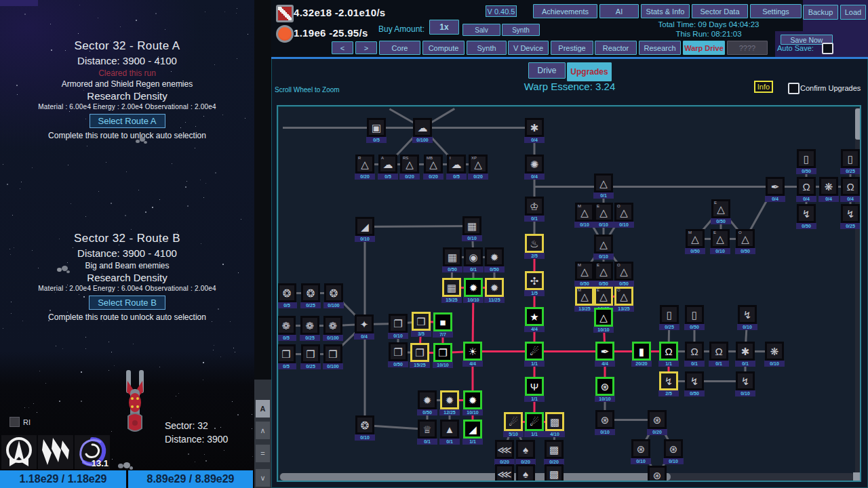 Image resolution: width=868 pixels, height=488 pixels. What do you see at coordinates (388, 167) in the screenshot?
I see `upgrade-node-brain: ☁A0/5` at bounding box center [388, 167].